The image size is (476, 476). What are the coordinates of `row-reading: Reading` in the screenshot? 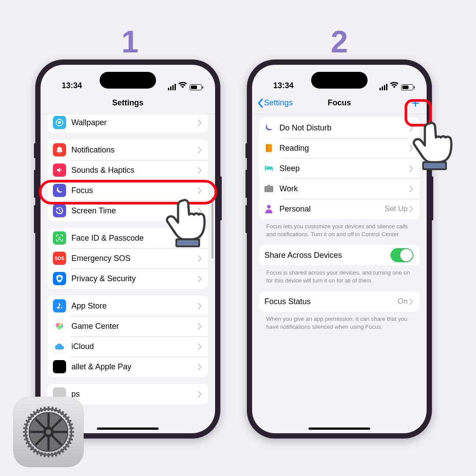 It's located at (339, 148).